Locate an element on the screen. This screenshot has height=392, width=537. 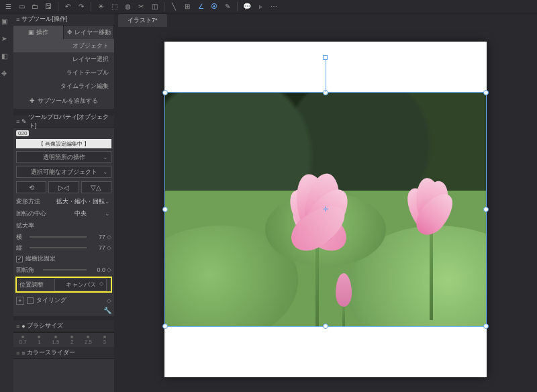
more-icon: ⋯ is located at coordinates (274, 7).